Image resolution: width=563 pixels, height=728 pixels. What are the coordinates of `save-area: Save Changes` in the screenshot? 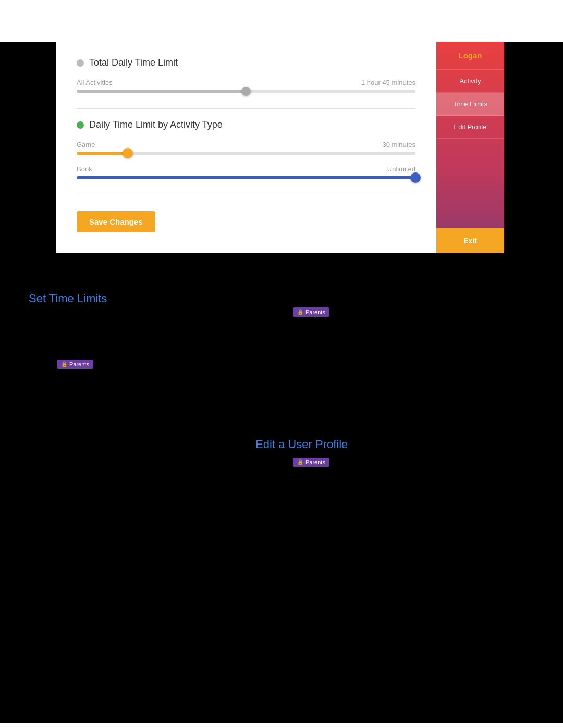 It's located at (246, 222).